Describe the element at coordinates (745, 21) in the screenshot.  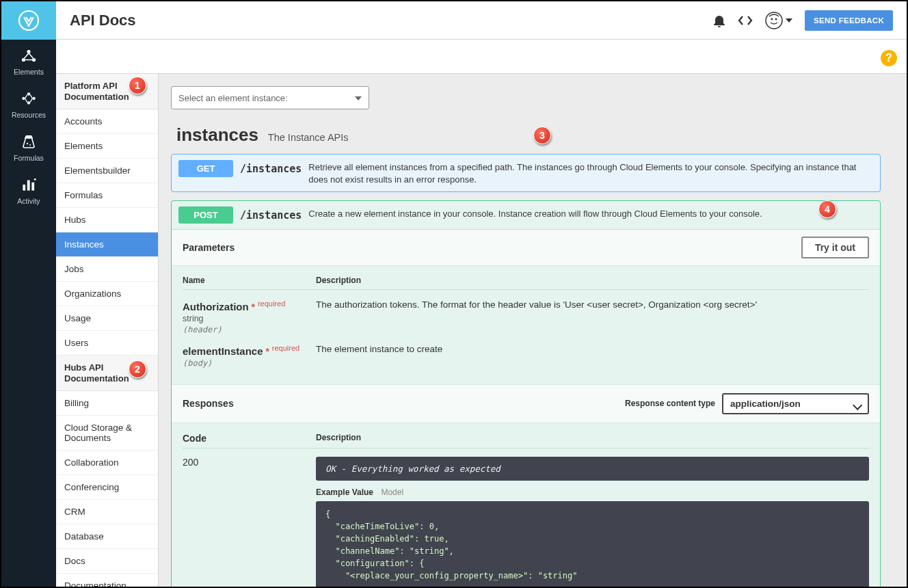
I see `code-button` at that location.